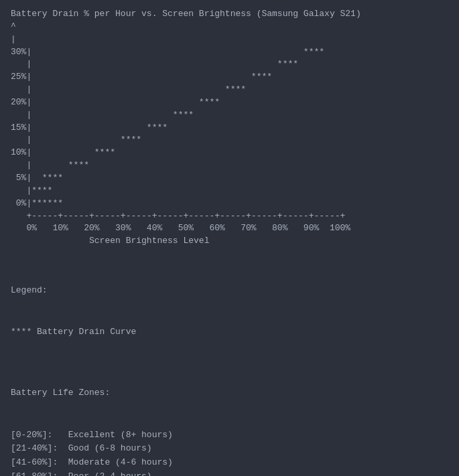 The image size is (459, 476). I want to click on legend-item: **** Battery Drain Curve, so click(229, 332).